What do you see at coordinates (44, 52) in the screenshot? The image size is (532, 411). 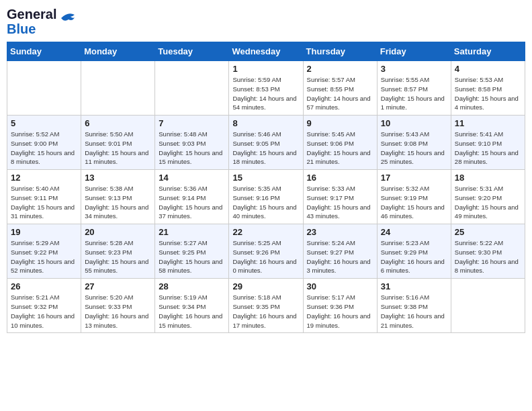 I see `weekday-header-sunday: Sunday` at bounding box center [44, 52].